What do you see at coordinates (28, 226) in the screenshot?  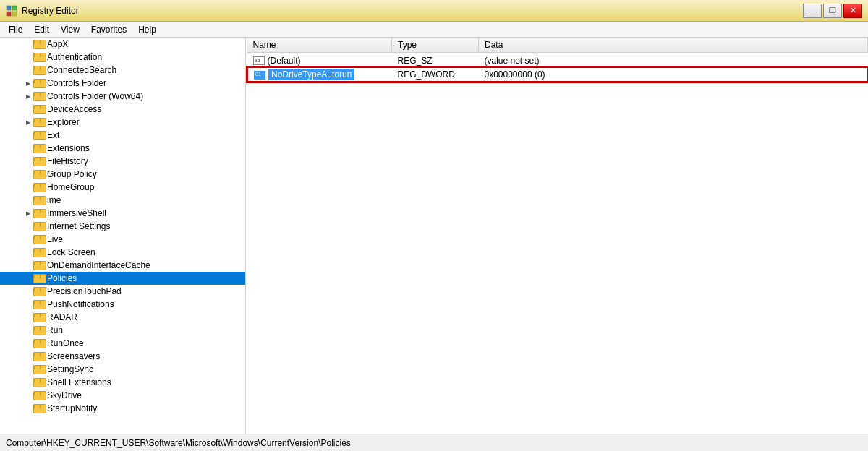 I see `tree-arrow-internetsettings` at bounding box center [28, 226].